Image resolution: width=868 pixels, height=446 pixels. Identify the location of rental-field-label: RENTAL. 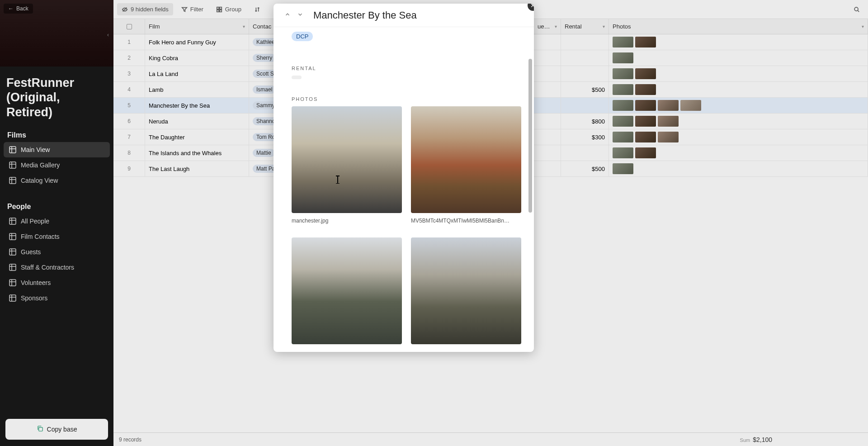
(406, 68).